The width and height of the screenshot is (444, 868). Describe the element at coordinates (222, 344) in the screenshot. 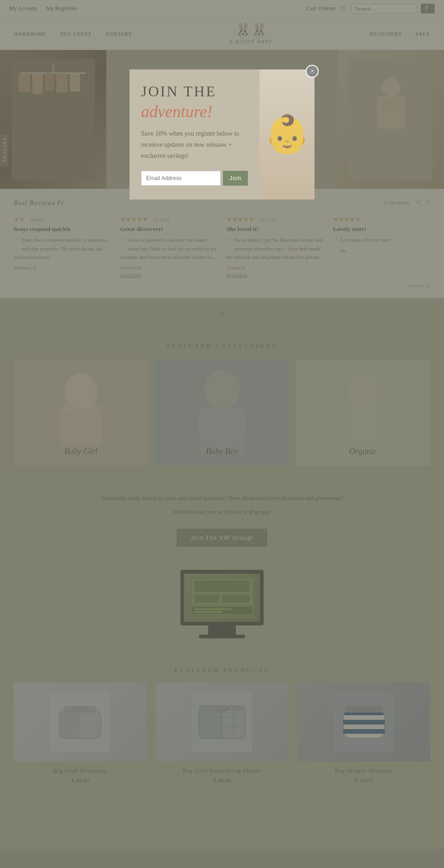

I see `collections-section-title: FEATURED COLLECTIONS` at that location.